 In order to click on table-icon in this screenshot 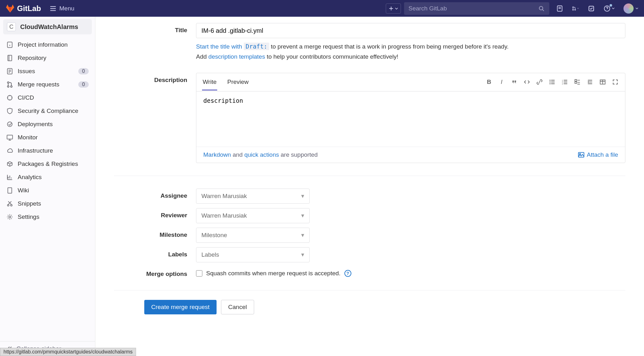, I will do `click(603, 82)`.